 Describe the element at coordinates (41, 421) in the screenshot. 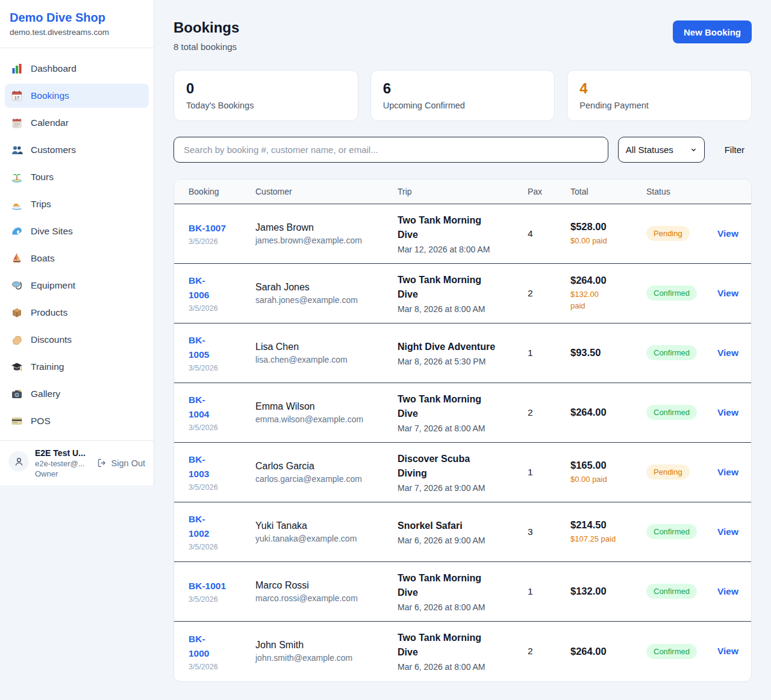

I see `sidebar-item-label: POS` at that location.